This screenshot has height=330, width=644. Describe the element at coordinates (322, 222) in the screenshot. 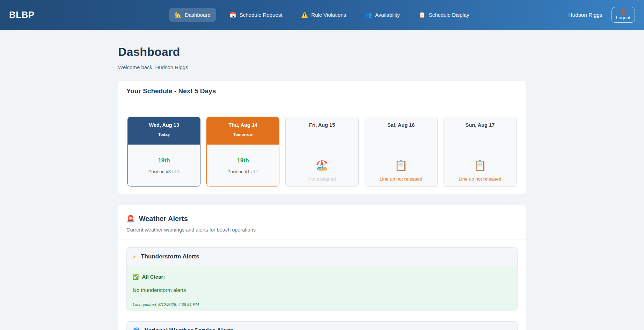

I see `weather-section-header: 🚨 Weather Alerts Current weather warning…` at that location.